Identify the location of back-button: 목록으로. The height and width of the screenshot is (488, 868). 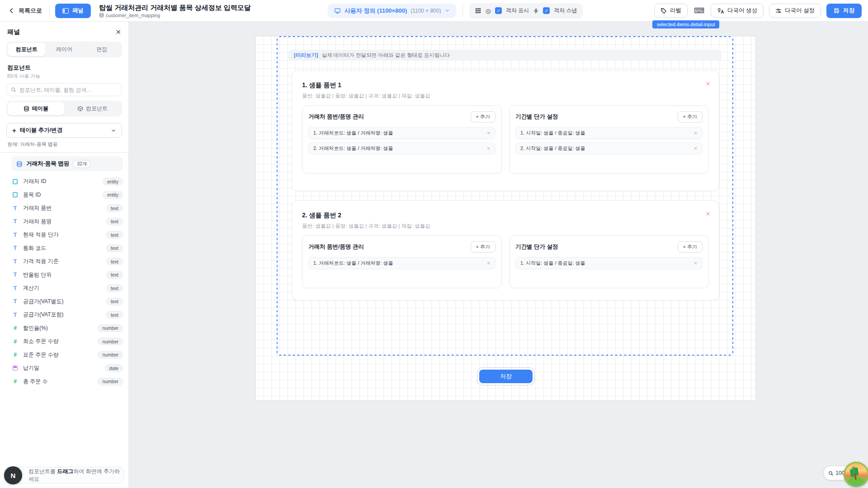
(25, 11).